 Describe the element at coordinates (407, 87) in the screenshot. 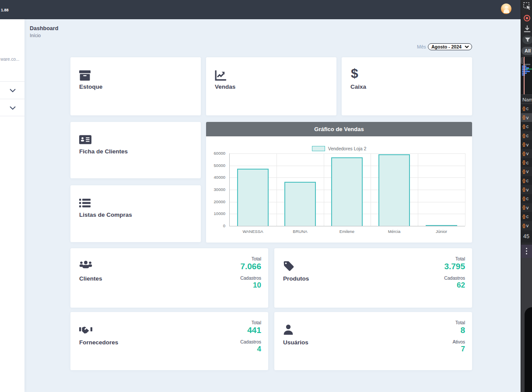

I see `caixa-card: $ Caixa` at that location.